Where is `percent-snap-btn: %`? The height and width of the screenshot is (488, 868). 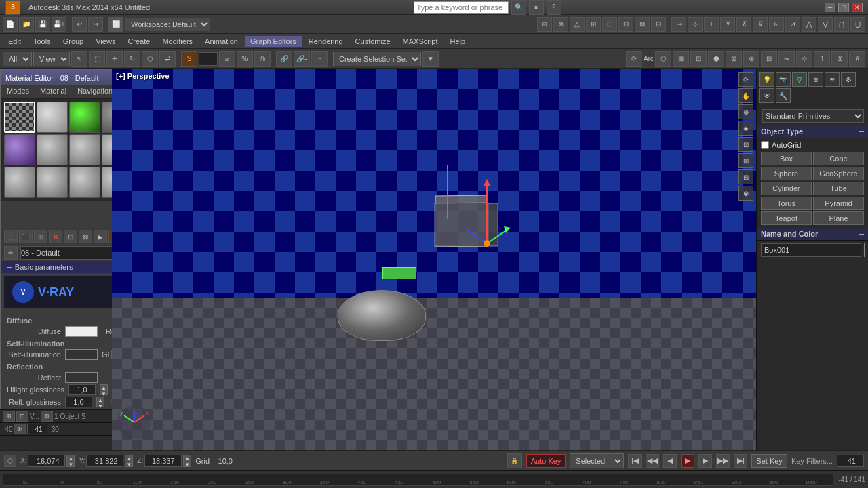 percent-snap-btn: % is located at coordinates (245, 59).